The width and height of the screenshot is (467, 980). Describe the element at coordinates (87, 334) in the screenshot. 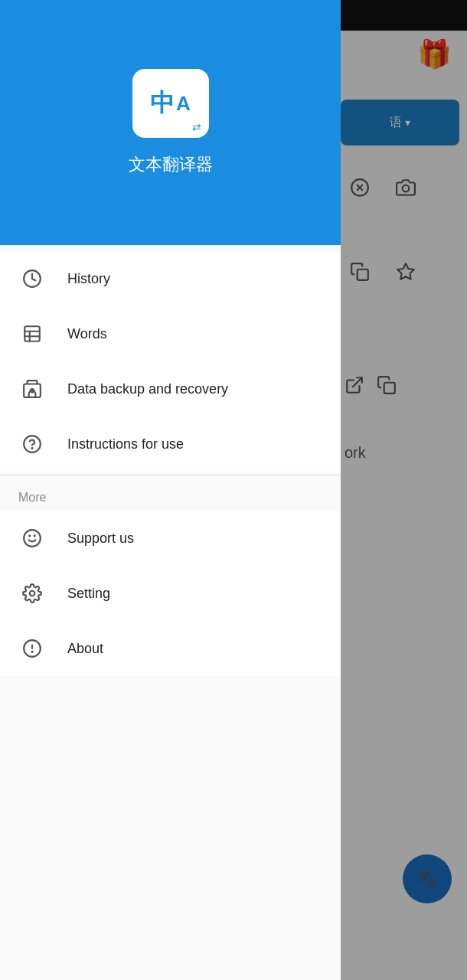

I see `words-label: Words` at that location.